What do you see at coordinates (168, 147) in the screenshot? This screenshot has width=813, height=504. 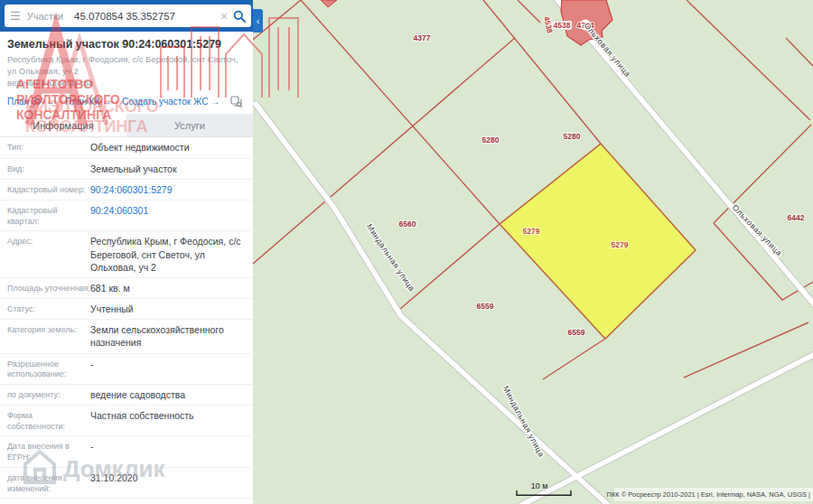 I see `info-value: Объект недвижимости` at bounding box center [168, 147].